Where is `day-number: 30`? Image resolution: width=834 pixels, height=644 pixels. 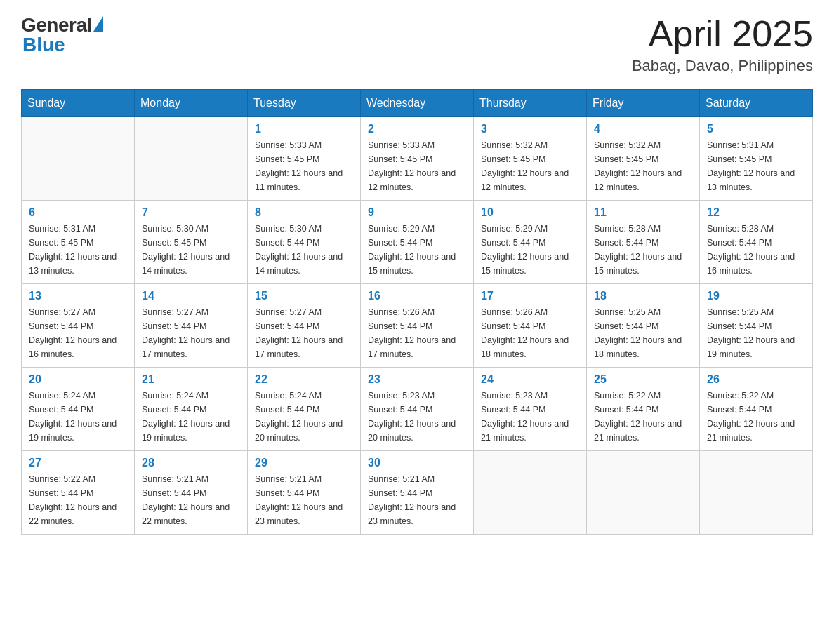
day-number: 30 is located at coordinates (417, 463).